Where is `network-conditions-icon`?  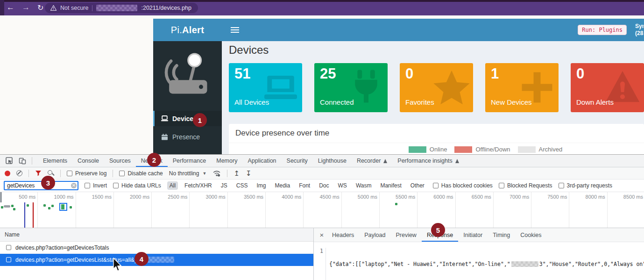
network-conditions-icon is located at coordinates (217, 173).